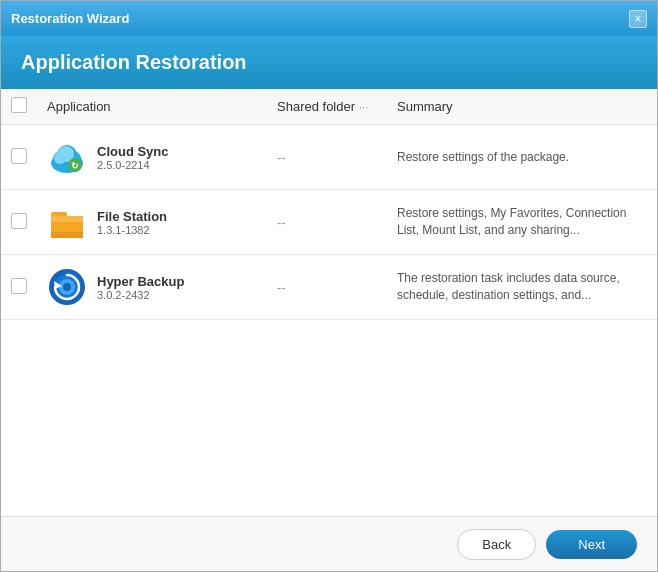 This screenshot has height=572, width=658. Describe the element at coordinates (329, 62) in the screenshot. I see `page-title: Application Restoration` at that location.